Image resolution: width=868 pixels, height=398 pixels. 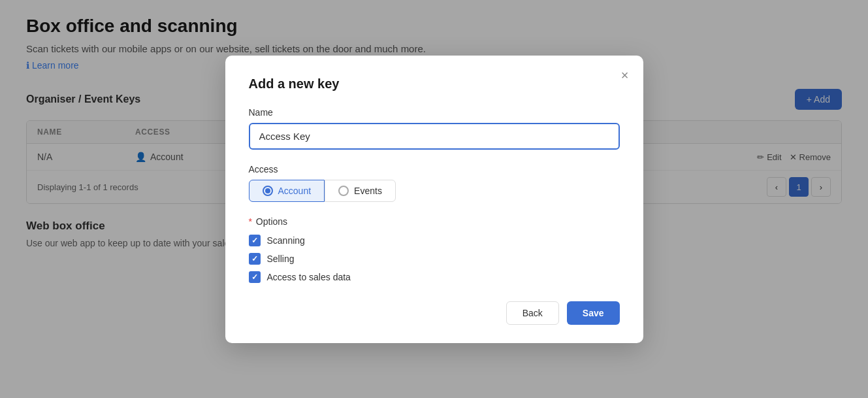 I want to click on checkbox-sales-data-box, so click(x=255, y=277).